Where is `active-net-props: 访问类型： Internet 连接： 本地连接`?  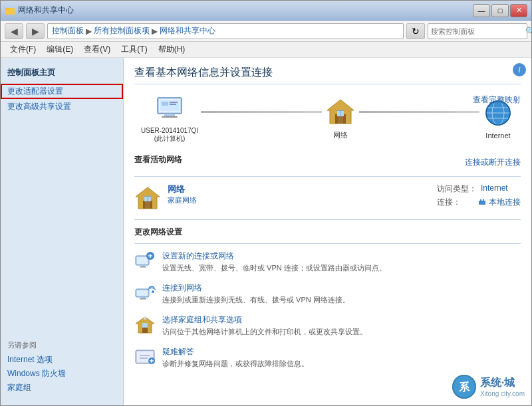 active-net-props: 访问类型： Internet 连接： 本地连接 is located at coordinates (479, 197).